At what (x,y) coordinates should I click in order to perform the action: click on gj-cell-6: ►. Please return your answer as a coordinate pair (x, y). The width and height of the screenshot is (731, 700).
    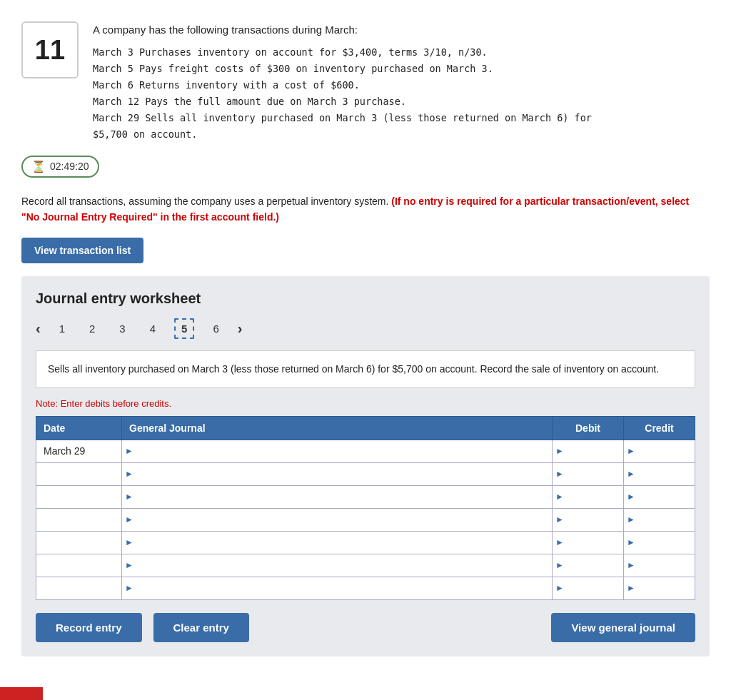
    Looking at the image, I should click on (337, 565).